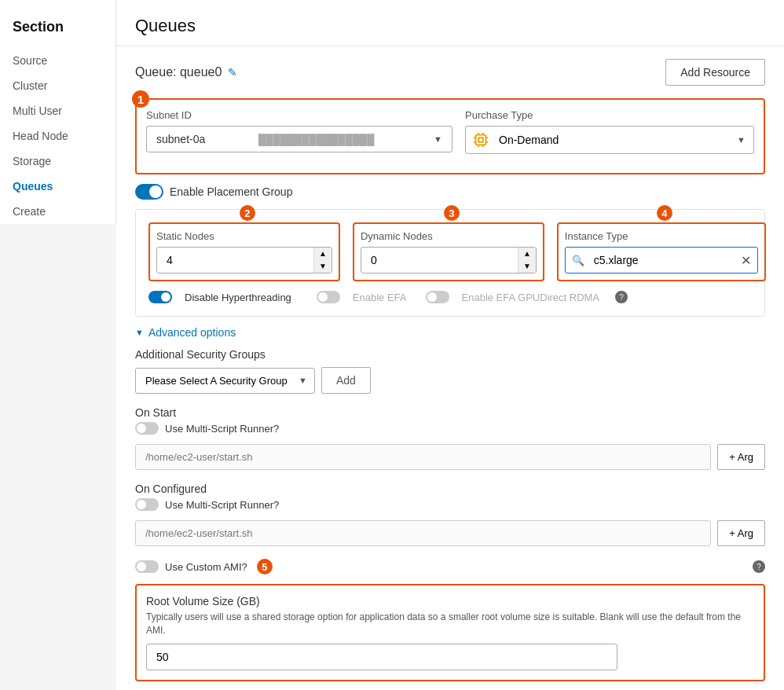 This screenshot has width=784, height=690. I want to click on step-badge-2: 2, so click(247, 213).